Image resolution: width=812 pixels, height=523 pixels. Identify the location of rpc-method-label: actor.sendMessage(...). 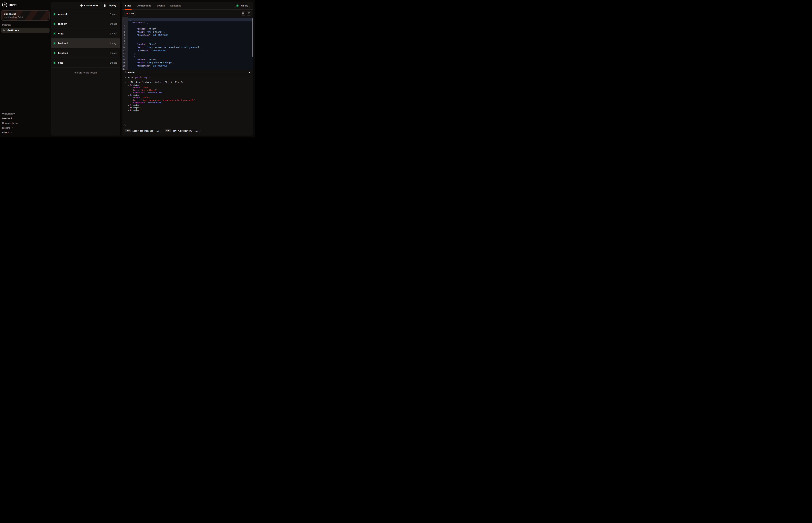
(146, 131).